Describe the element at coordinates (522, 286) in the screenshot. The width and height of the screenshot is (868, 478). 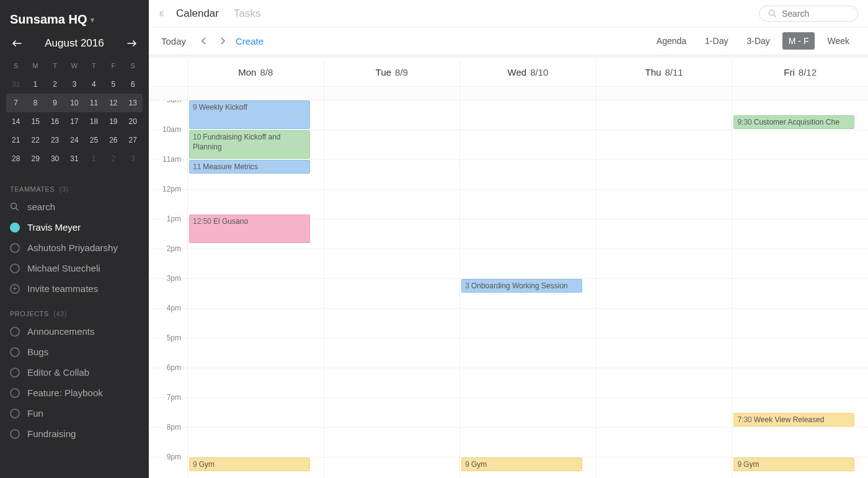
I see `calendar-event: 3Onboarding Working Session` at that location.